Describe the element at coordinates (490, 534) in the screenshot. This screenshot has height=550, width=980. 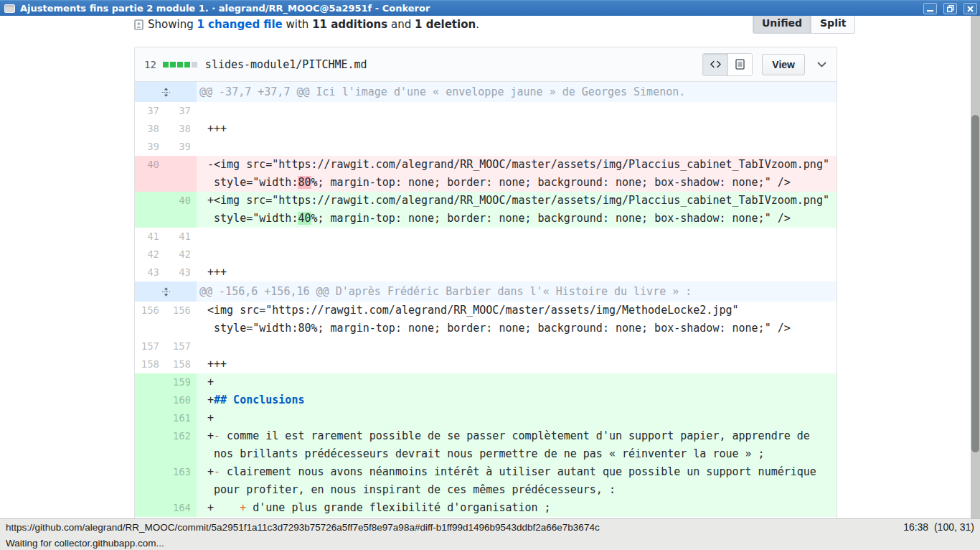
I see `status-bar: https://github.com/alegrand/RR_MOOC/comm…` at that location.